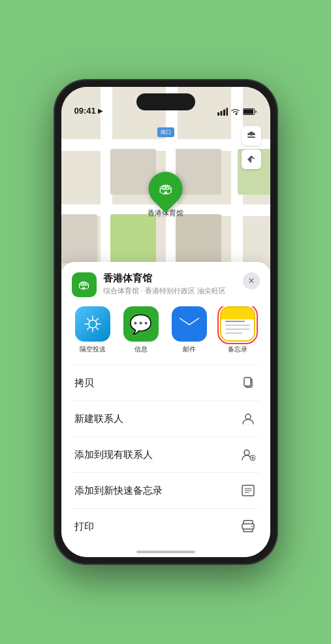  What do you see at coordinates (99, 419) in the screenshot?
I see `new-contact-label: 新建联系人` at bounding box center [99, 419].